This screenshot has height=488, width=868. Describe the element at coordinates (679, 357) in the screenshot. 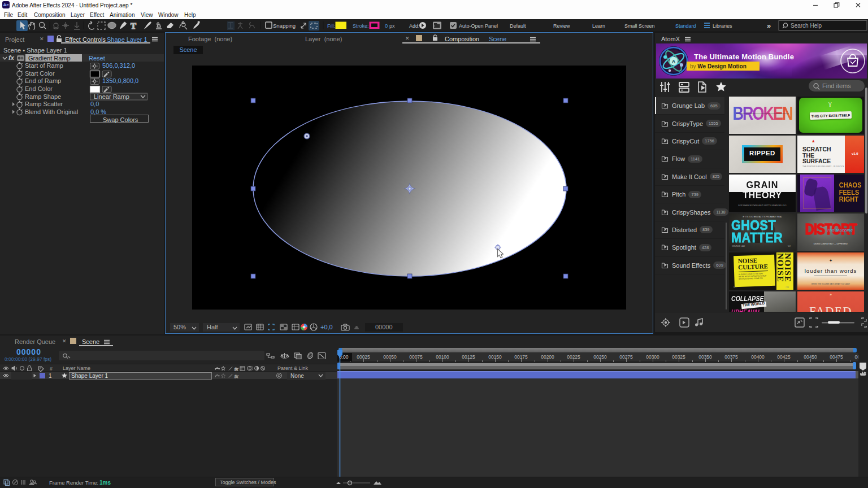

I see `svg-text: 00325` at that location.